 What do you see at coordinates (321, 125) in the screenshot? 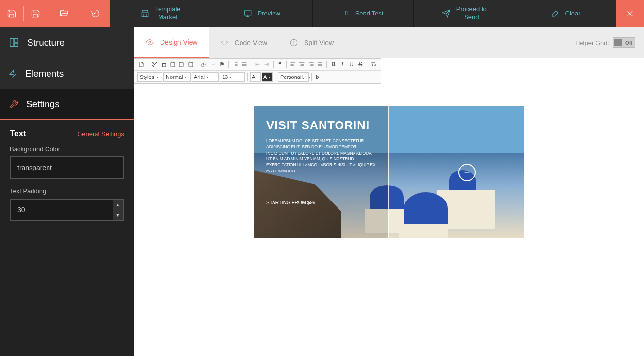
I see `email-heading: VISIT SANTORINI` at bounding box center [321, 125].